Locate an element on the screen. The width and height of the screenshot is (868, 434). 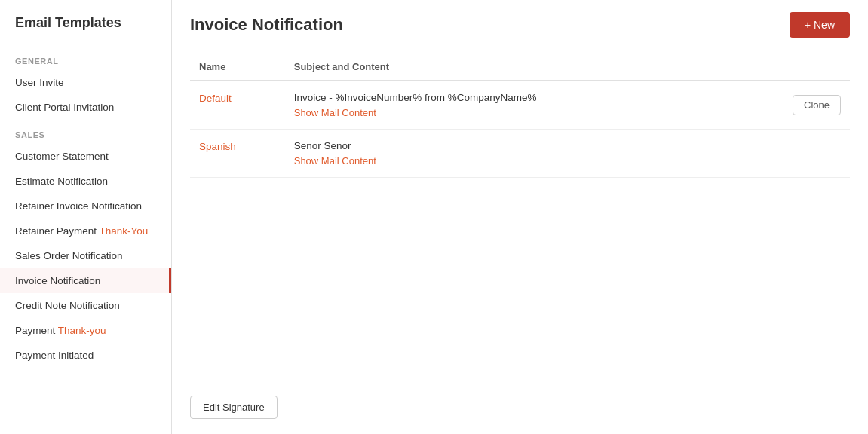
main-header: Invoice Notification + New is located at coordinates (520, 26).